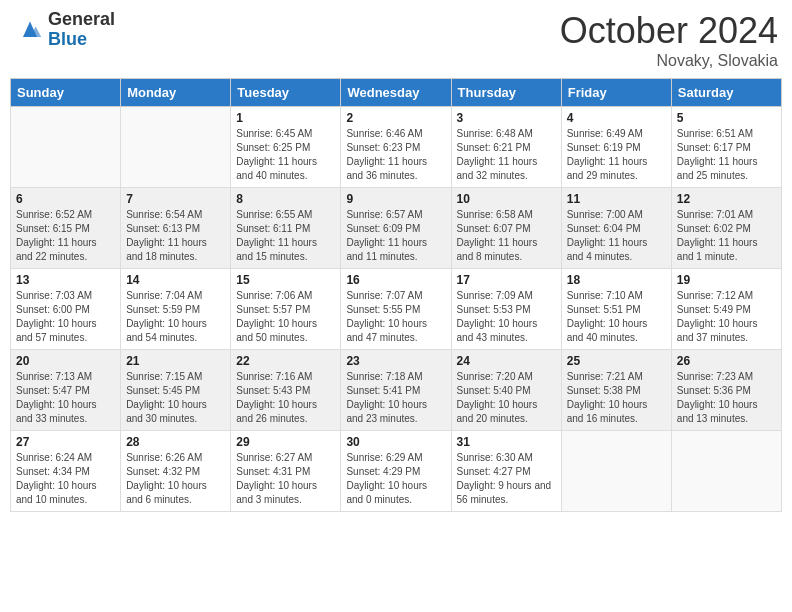  I want to click on calendar-day-cell: 12Sunrise: 7:01 AMSunset: 6:02 PMDayligh…, so click(726, 228).